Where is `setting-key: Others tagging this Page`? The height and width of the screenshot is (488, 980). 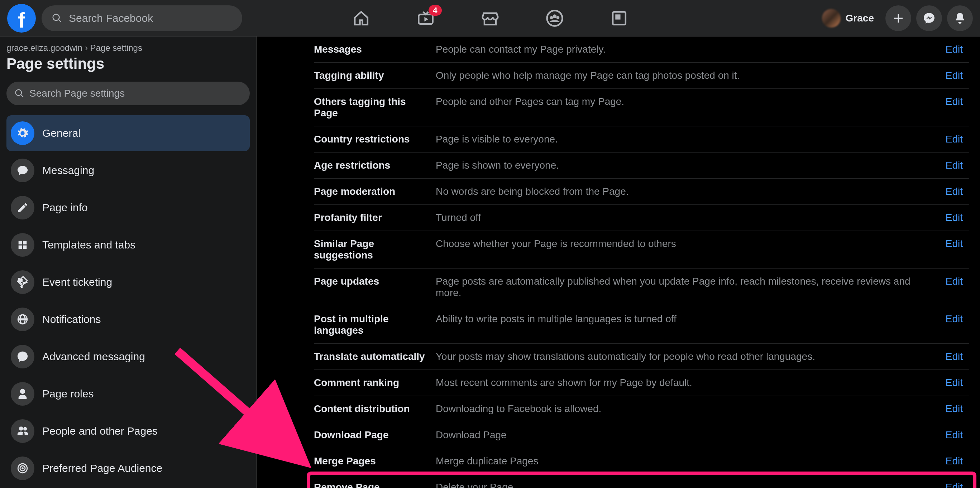
setting-key: Others tagging this Page is located at coordinates (375, 108).